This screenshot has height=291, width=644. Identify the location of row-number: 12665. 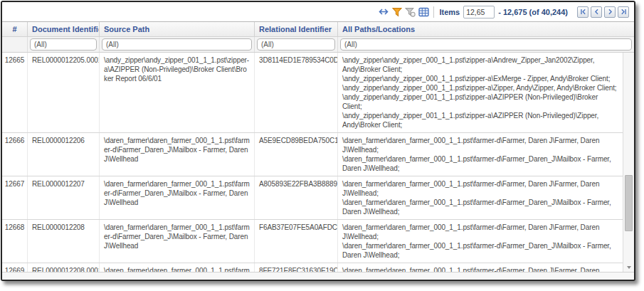
(15, 92).